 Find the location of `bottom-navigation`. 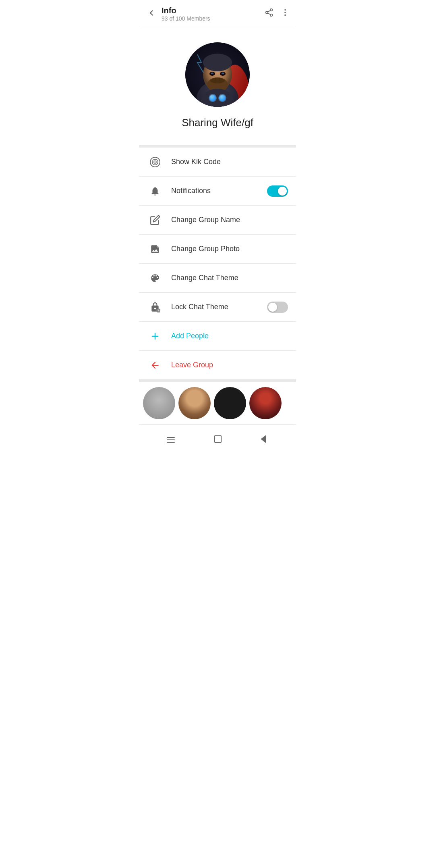

bottom-navigation is located at coordinates (218, 440).